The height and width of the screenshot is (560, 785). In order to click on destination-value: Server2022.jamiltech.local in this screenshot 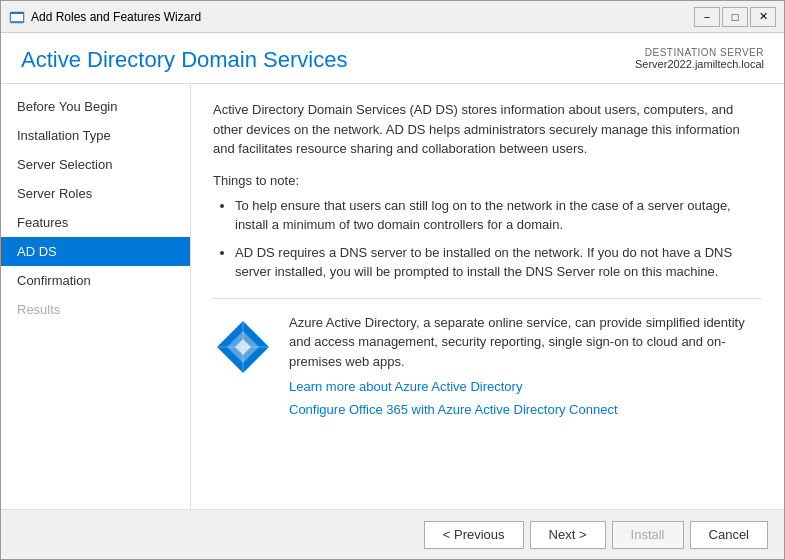, I will do `click(700, 64)`.